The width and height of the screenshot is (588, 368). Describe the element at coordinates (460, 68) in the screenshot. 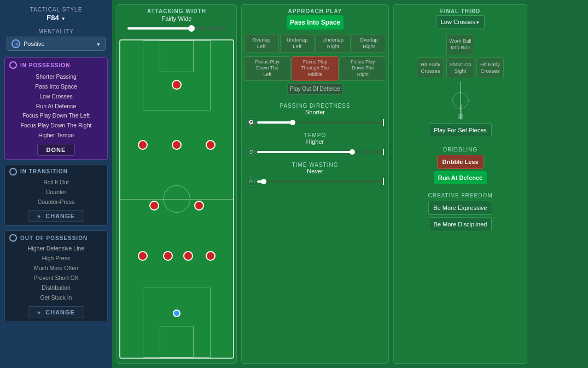

I see `shoot-on-sight-btn: Shoot OnSight` at that location.